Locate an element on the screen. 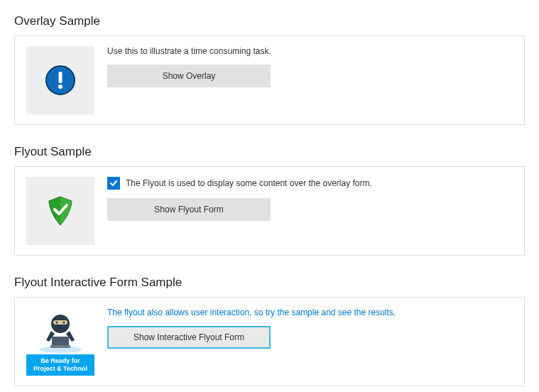 This screenshot has height=392, width=539. flyout-checkbox is located at coordinates (114, 183).